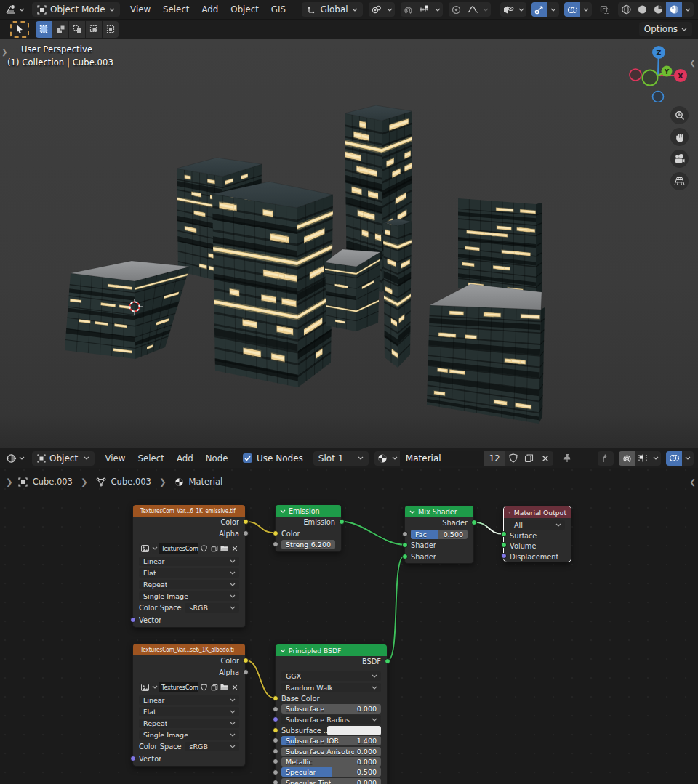  What do you see at coordinates (276, 751) in the screenshot?
I see `socket-input-subsurface-anisotropy` at bounding box center [276, 751].